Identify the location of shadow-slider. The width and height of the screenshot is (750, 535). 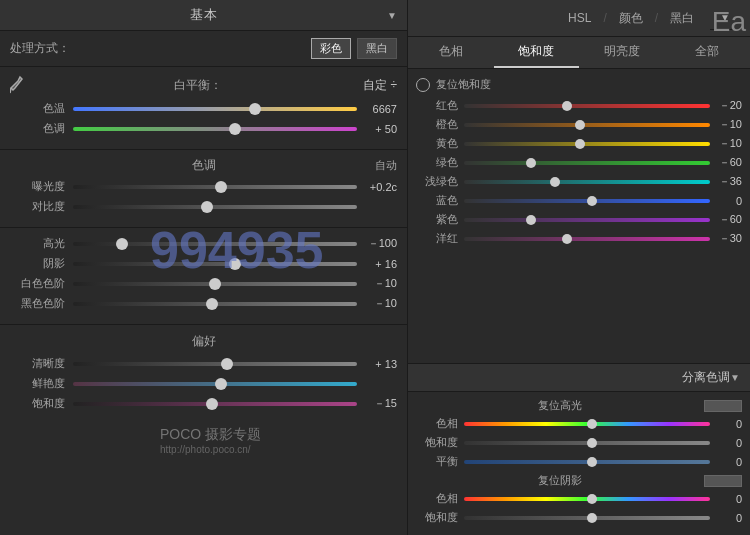
(215, 264).